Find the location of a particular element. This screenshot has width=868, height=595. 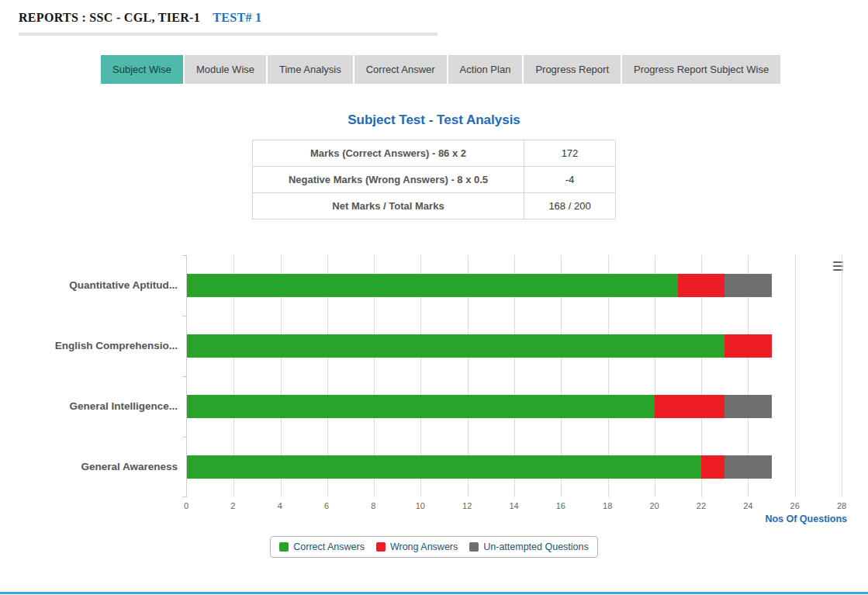

x-tick-label: 26 is located at coordinates (795, 506).